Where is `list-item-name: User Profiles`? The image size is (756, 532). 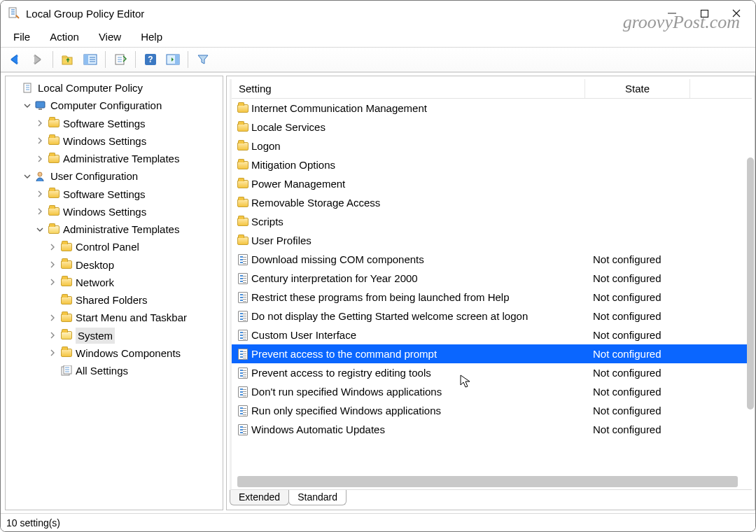
list-item-name: User Profiles is located at coordinates (419, 241).